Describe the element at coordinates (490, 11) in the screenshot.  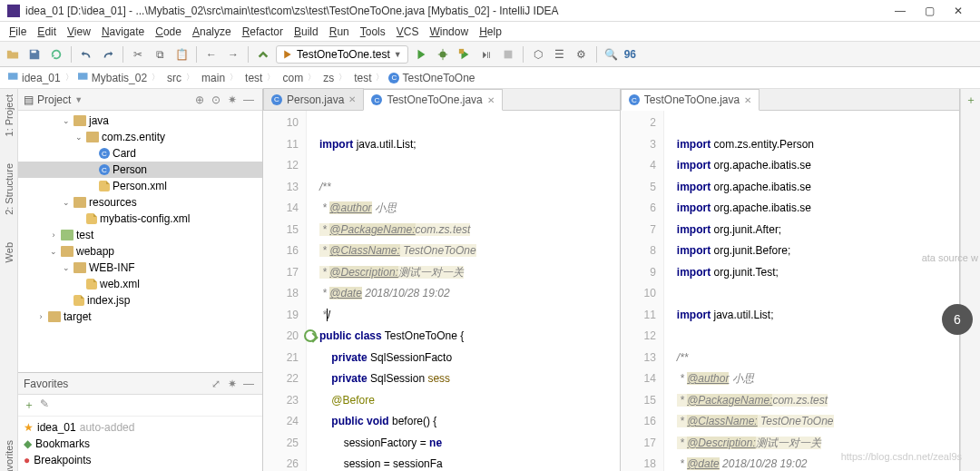
I see `title-bar: idea_01 [D:\idea_01] - ...\Mybatis_02\sr…` at that location.